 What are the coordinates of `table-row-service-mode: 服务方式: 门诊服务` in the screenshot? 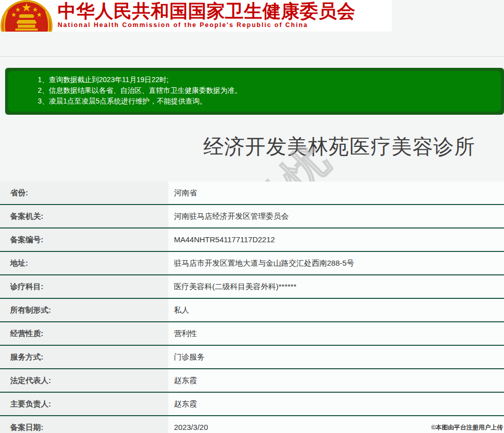 It's located at (252, 358).